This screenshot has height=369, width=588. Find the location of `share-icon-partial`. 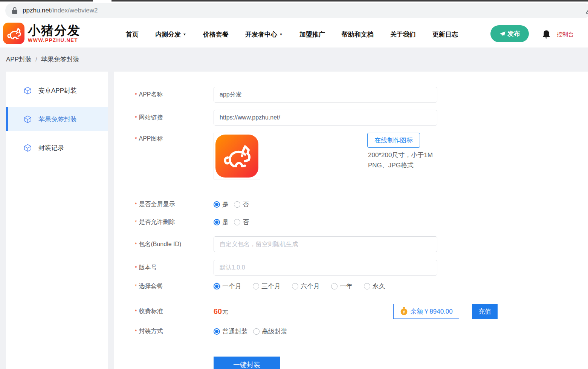

share-icon-partial is located at coordinates (587, 11).